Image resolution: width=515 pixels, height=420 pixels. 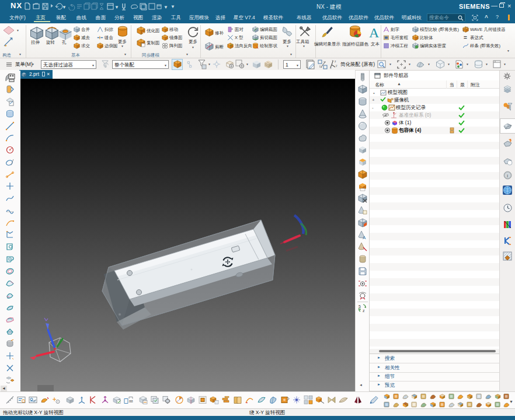 What do you see at coordinates (336, 65) in the screenshot?
I see `svg-text: y` at bounding box center [336, 65].